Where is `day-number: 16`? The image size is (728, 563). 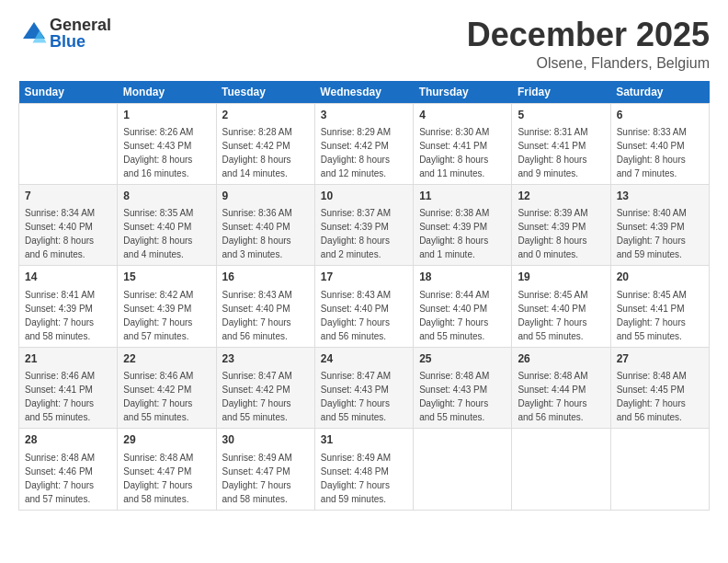
day-number: 16 is located at coordinates (266, 278).